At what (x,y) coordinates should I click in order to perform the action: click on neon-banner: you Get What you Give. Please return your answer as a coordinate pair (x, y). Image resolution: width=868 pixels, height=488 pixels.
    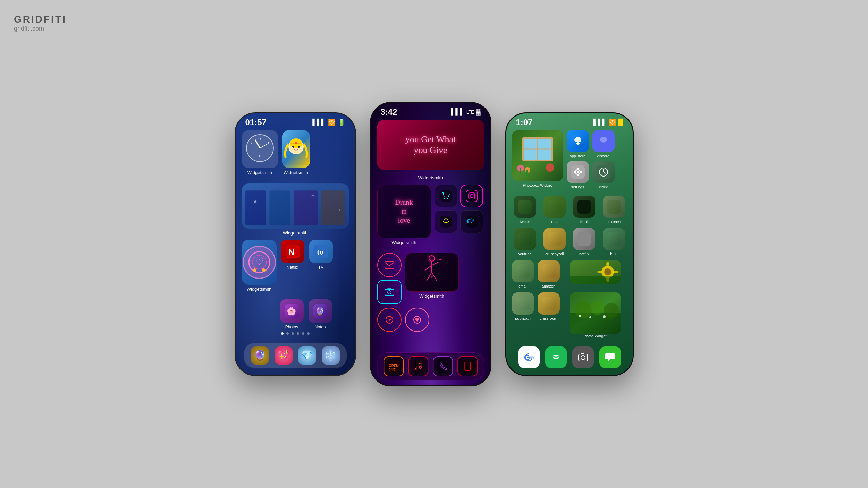
    Looking at the image, I should click on (431, 145).